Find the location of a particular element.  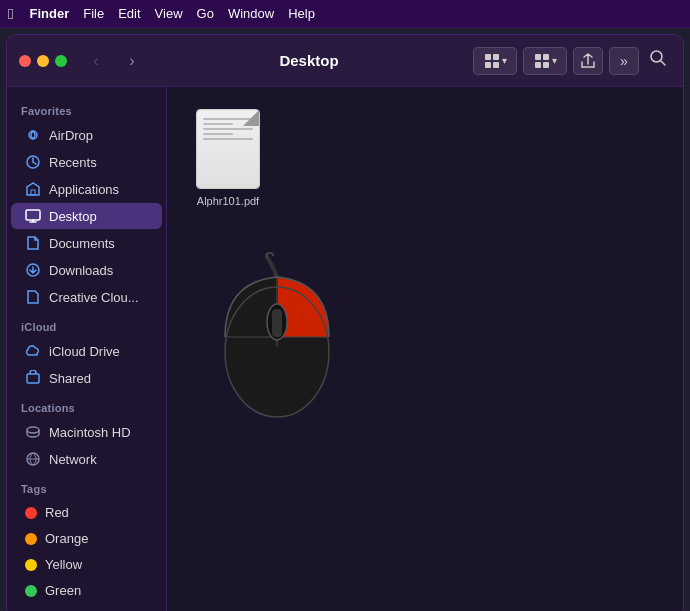

sidebar-item-recents: Recents is located at coordinates (86, 162).